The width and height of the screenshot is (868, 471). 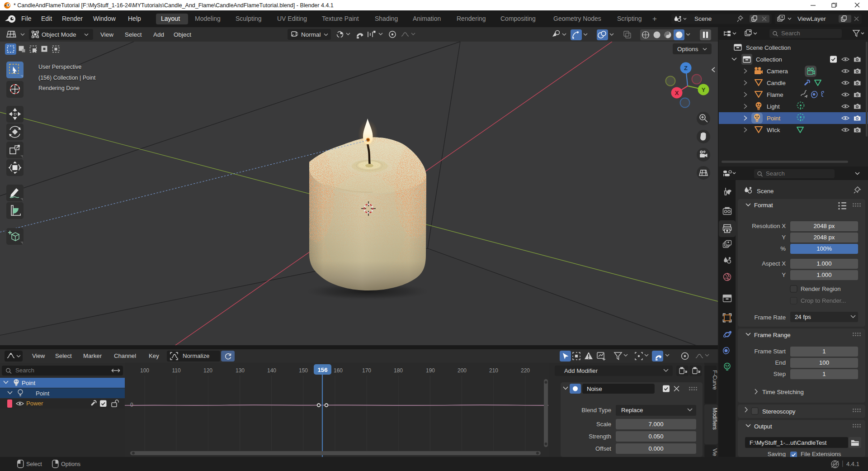 I want to click on svg-text: F:\MyStuff_1-...ut\CandleTest, so click(x=788, y=442).